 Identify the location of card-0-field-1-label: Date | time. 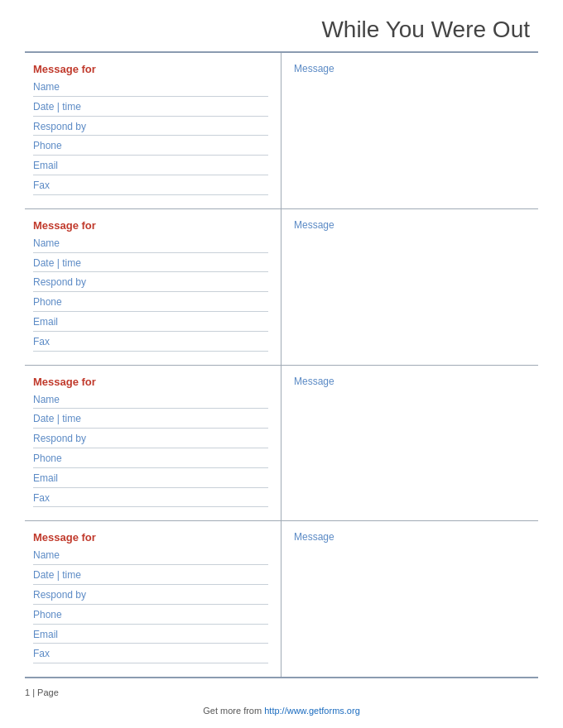
(65, 108).